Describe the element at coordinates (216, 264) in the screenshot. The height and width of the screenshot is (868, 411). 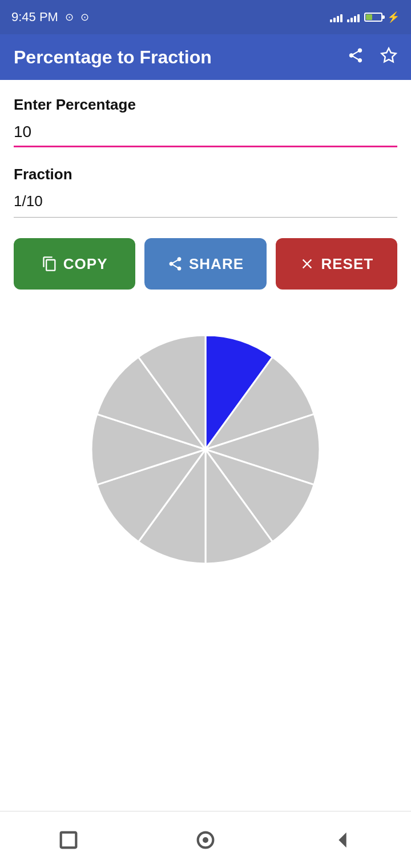
I see `share-label: SHARE` at that location.